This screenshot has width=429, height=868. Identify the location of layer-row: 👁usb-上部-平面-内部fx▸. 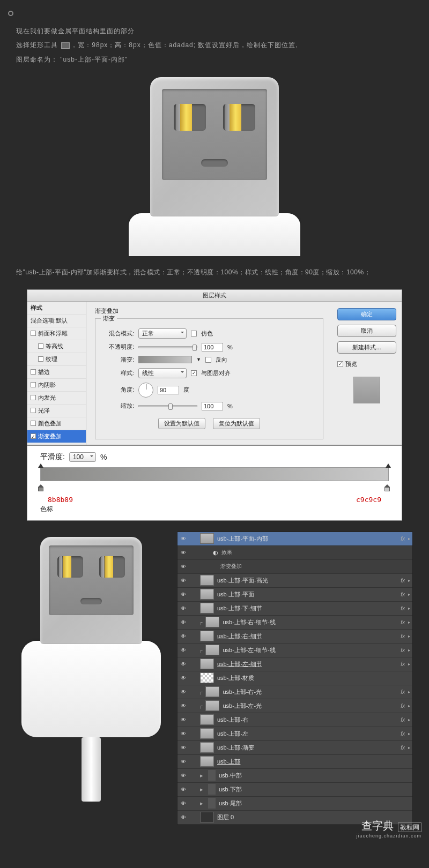
(295, 539).